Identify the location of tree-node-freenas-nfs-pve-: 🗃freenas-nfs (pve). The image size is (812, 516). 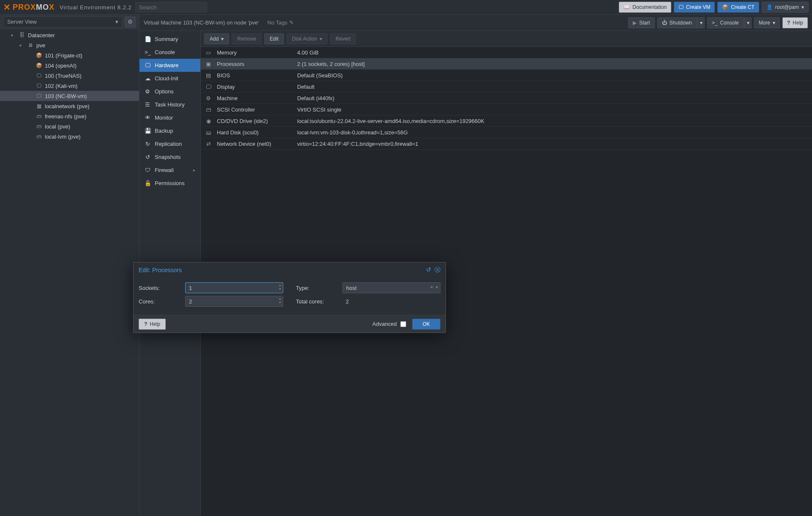
(69, 116).